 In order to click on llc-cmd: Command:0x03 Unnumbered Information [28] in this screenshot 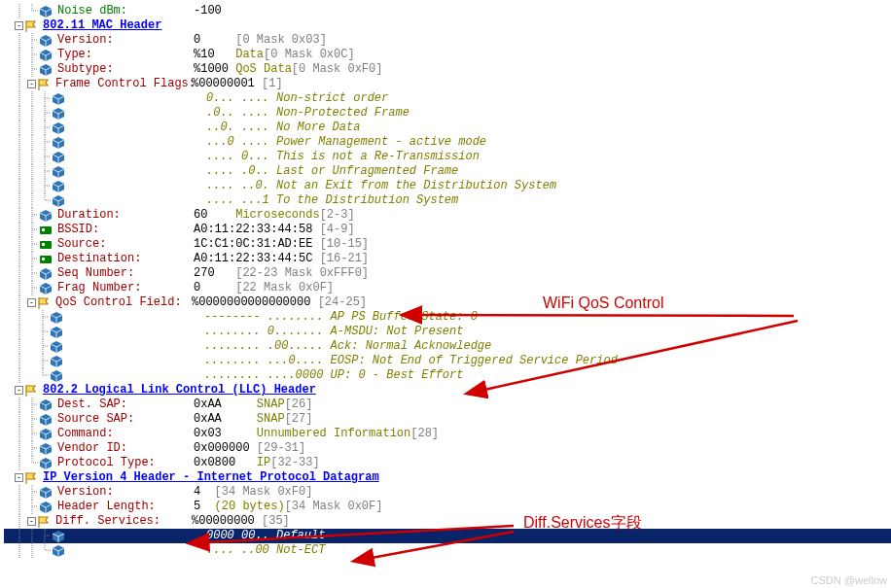, I will do `click(447, 433)`.